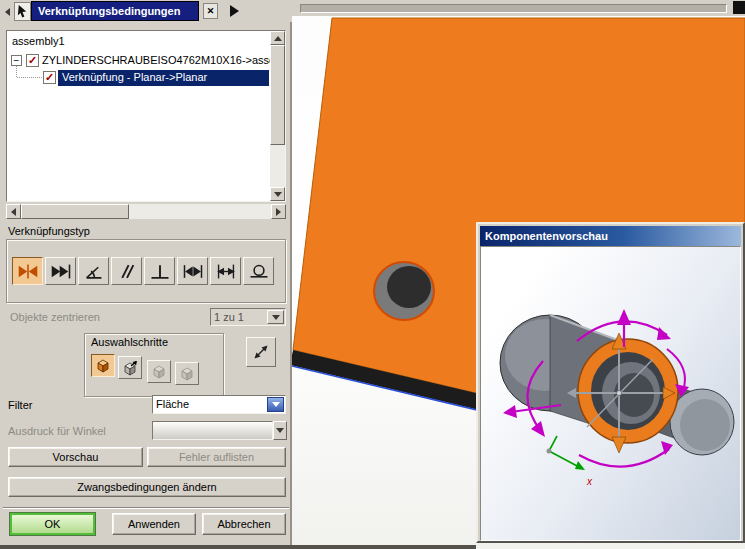 Image resolution: width=745 pixels, height=549 pixels. Describe the element at coordinates (146, 116) in the screenshot. I see `constraint-tree: assembly1 − ✓ ZYLINDERSCHRAUBEISO4762M10…` at that location.